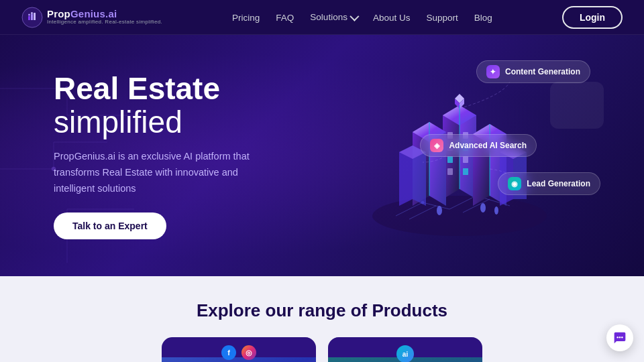 The height and width of the screenshot is (362, 644). Describe the element at coordinates (168, 173) in the screenshot. I see `hero-description: PropGenius.ai is an exclusive AI platfor…` at that location.